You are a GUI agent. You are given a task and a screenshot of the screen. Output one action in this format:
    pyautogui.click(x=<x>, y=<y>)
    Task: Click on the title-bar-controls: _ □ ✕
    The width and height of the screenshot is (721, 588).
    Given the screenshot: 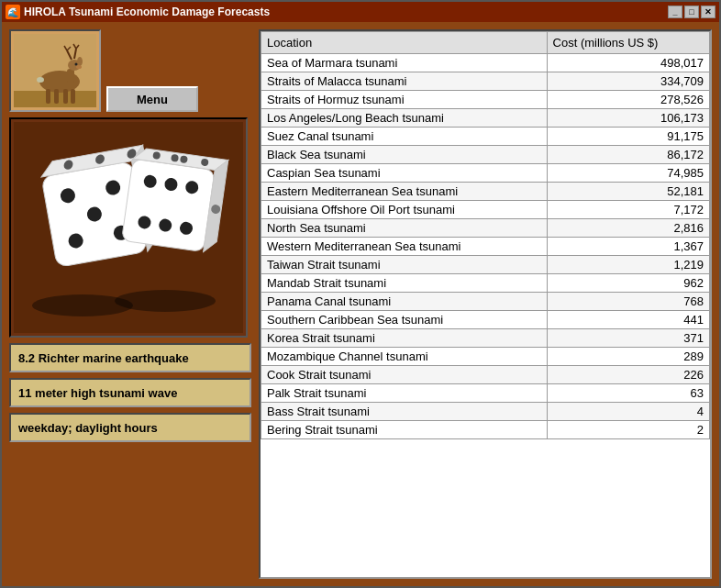 What is the action you would take?
    pyautogui.click(x=692, y=12)
    